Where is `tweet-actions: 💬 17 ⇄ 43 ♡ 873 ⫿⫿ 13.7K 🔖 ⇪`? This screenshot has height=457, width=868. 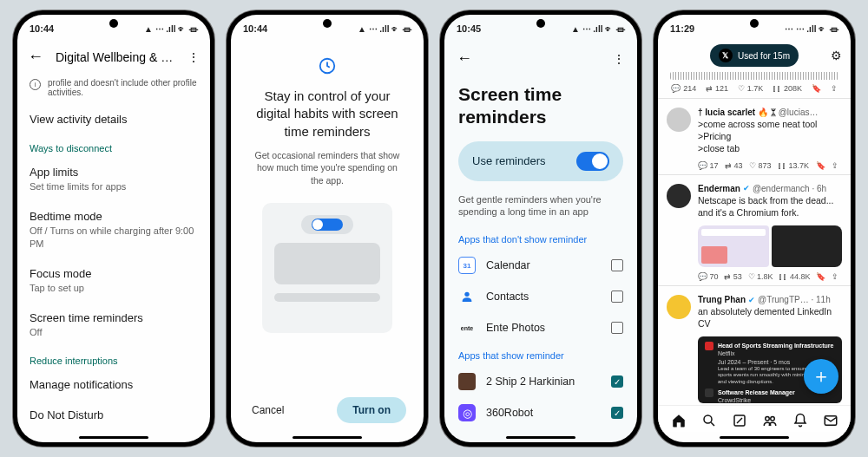 tweet-actions: 💬 17 ⇄ 43 ♡ 873 ⫿⫿ 13.7K 🔖 ⇪ is located at coordinates (754, 166).